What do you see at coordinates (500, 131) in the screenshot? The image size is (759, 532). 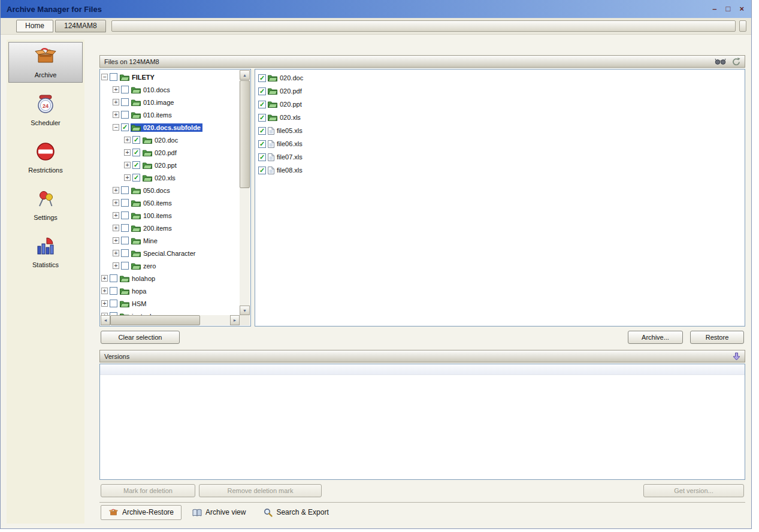 I see `file-list-item: ✓file05.xls` at bounding box center [500, 131].